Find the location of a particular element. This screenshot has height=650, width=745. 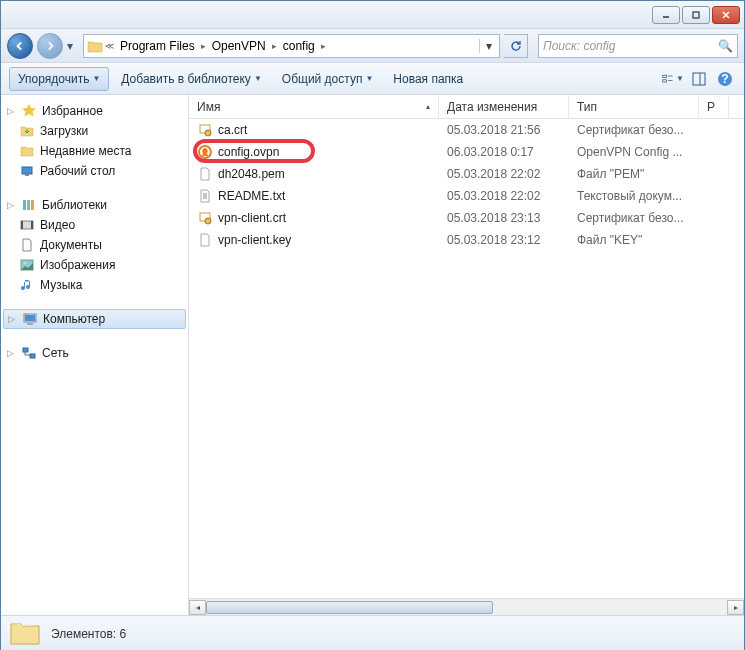

file-date: 06.03.2018 0:17 is located at coordinates (504, 152).